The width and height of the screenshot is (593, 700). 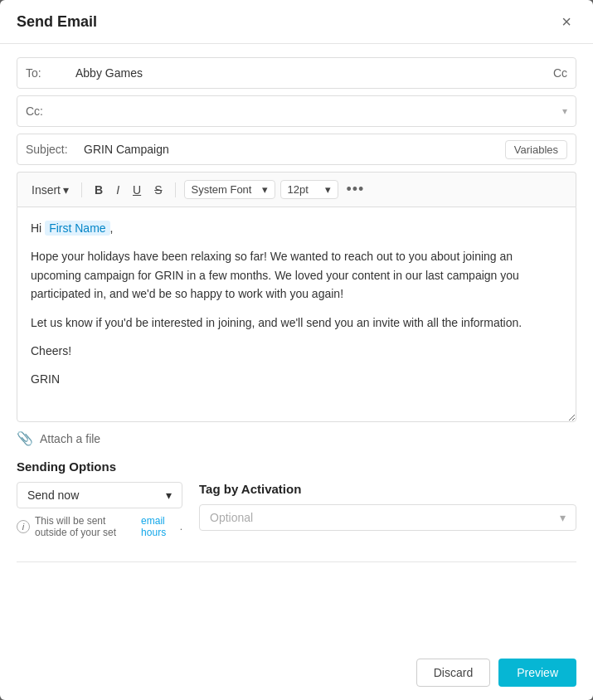 What do you see at coordinates (51, 73) in the screenshot?
I see `to-label: To:` at bounding box center [51, 73].